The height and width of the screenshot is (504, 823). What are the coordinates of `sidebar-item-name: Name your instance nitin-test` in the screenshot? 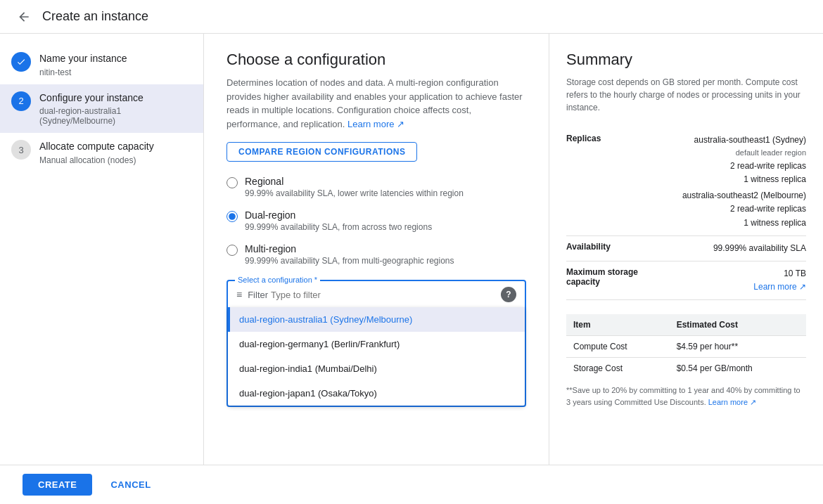 It's located at (101, 65).